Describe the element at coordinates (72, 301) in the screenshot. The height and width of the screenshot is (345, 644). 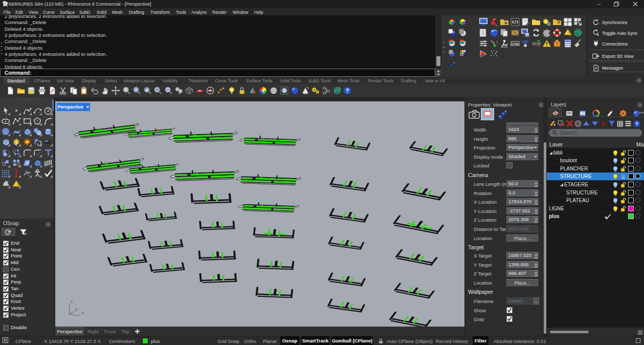
I see `svg-text: z` at that location.